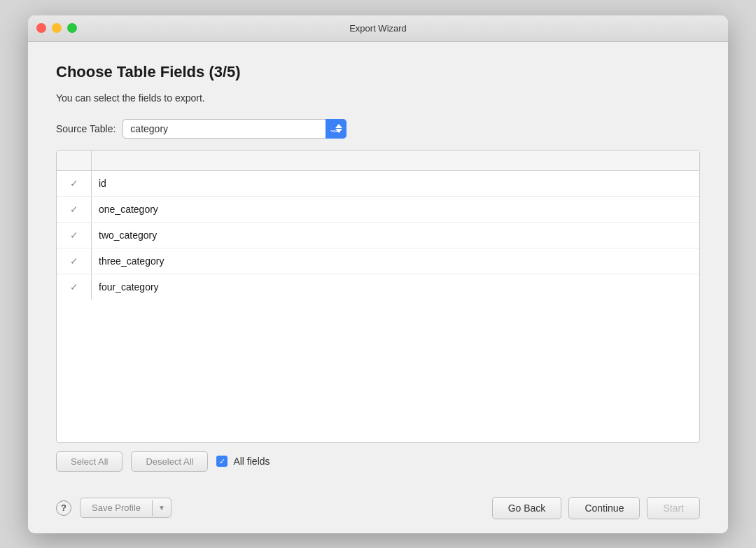  What do you see at coordinates (74, 160) in the screenshot?
I see `header-checkbox-col` at bounding box center [74, 160].